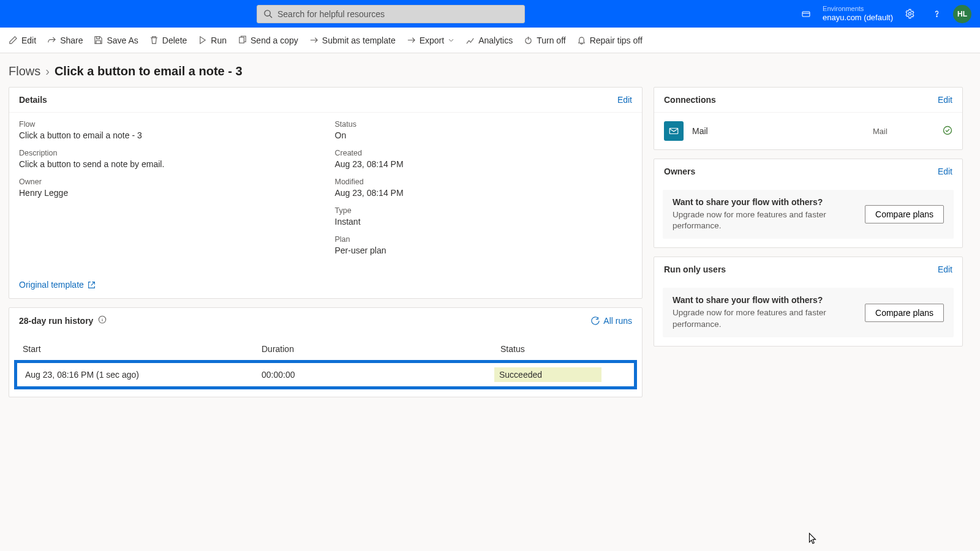 The width and height of the screenshot is (980, 551). What do you see at coordinates (154, 40) in the screenshot?
I see `trash-icon` at bounding box center [154, 40].